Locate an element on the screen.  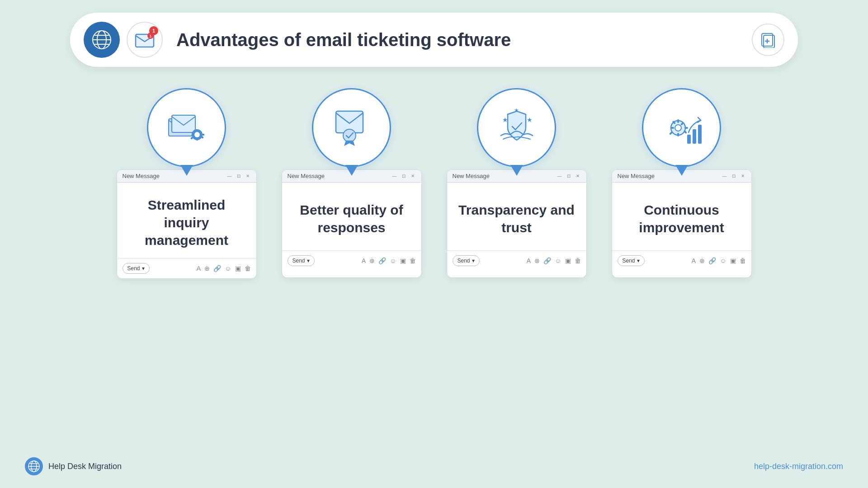
card-title-3: Transparency and trust is located at coordinates (517, 219).